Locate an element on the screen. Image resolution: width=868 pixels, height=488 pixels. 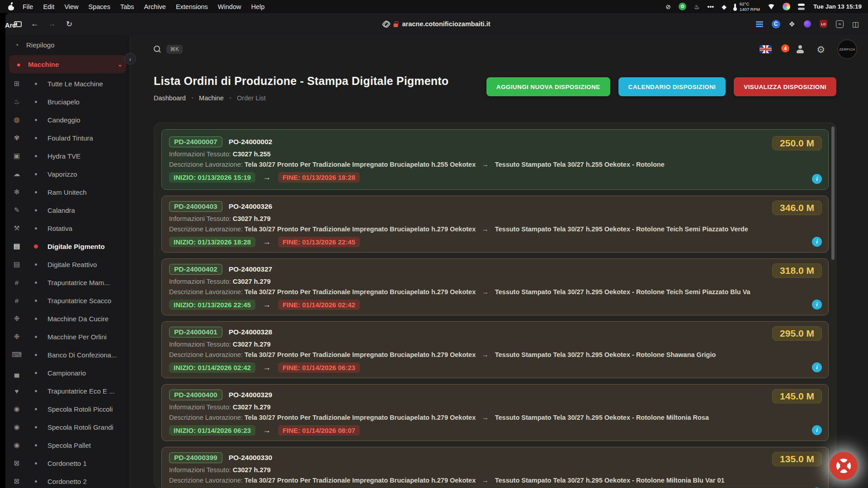
menu-spaces: Spaces is located at coordinates (99, 7).